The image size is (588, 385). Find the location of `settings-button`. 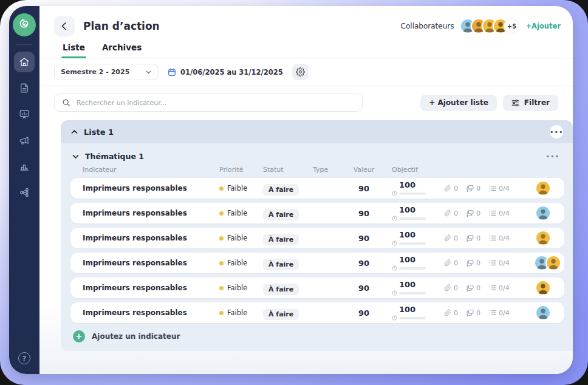

settings-button is located at coordinates (300, 72).